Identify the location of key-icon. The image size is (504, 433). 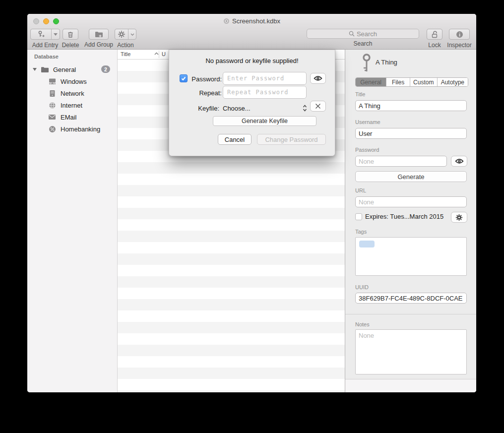
(367, 63).